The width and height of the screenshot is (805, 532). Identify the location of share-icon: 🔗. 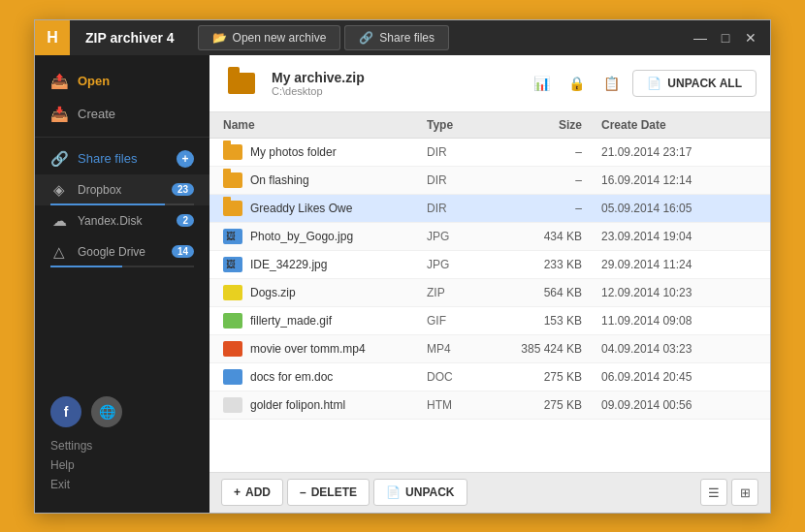
(59, 159).